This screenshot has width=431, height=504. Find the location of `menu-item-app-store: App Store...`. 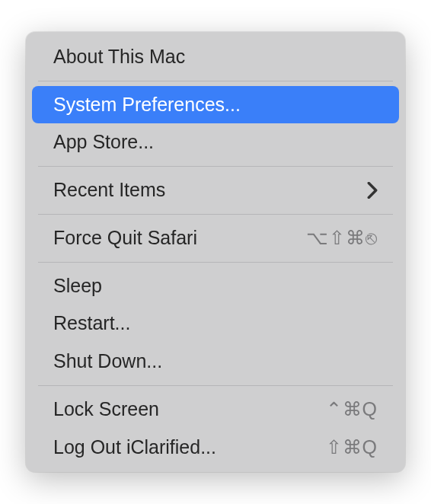

menu-item-app-store: App Store... is located at coordinates (216, 142).